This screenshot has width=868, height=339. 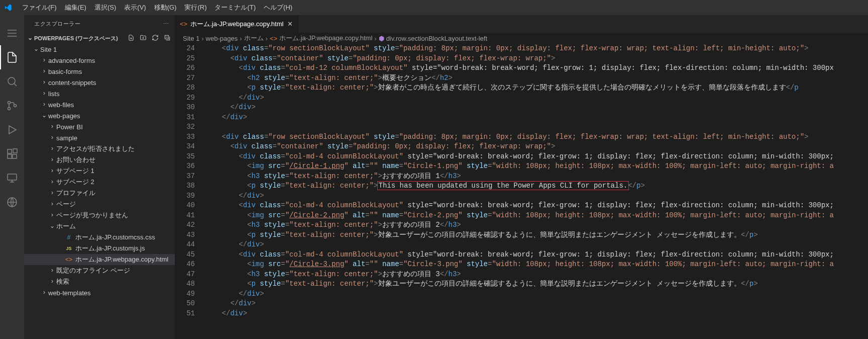 I want to click on breadcrumb-item: <> ホーム.ja-JP.webpage.copy.html, so click(x=321, y=38).